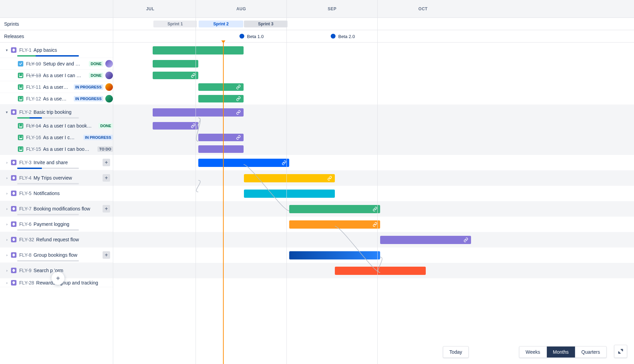 The height and width of the screenshot is (364, 634). What do you see at coordinates (56, 87) in the screenshot?
I see `issue-row-FLY-11: FLY-11As a user…IN PROGRESS` at bounding box center [56, 87].